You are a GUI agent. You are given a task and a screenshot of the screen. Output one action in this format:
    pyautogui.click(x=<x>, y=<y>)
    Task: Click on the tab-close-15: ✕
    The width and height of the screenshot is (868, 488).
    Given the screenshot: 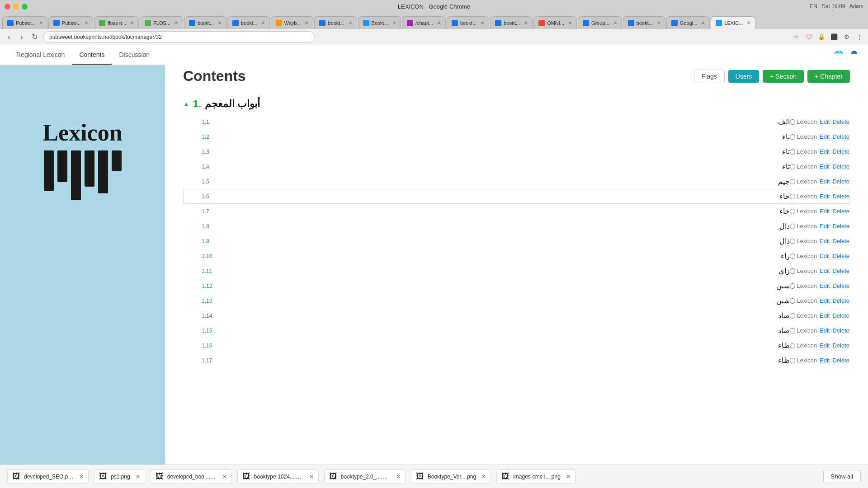 What is the action you would take?
    pyautogui.click(x=703, y=23)
    